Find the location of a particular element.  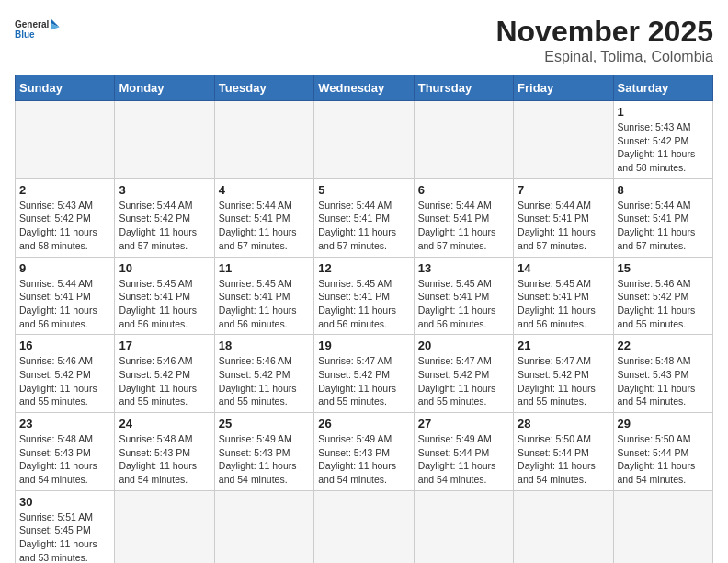

day-number: 8 is located at coordinates (664, 190).